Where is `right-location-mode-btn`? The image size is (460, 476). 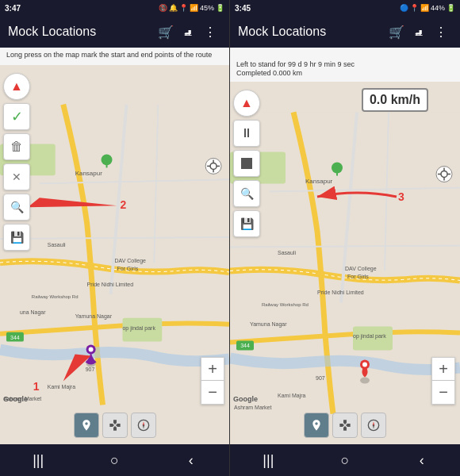
right-location-mode-btn is located at coordinates (316, 425).